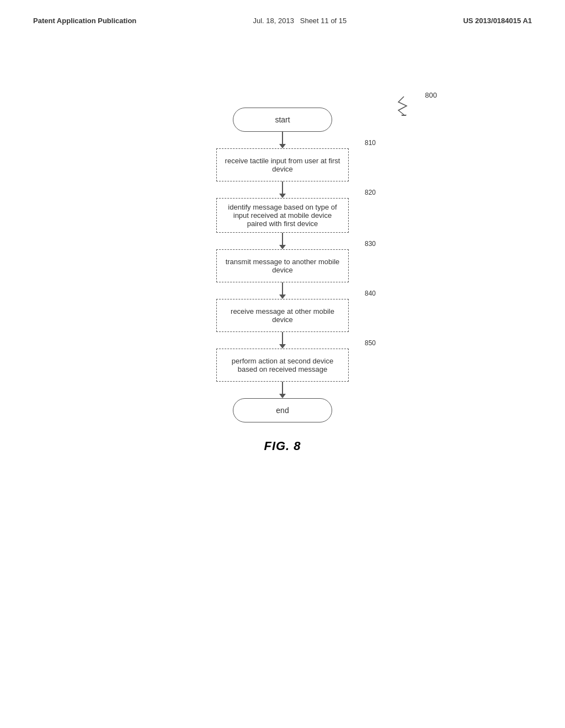 Image resolution: width=565 pixels, height=728 pixels. What do you see at coordinates (282, 265) in the screenshot?
I see `flowchart: start 810 receive tactile input from use…` at bounding box center [282, 265].